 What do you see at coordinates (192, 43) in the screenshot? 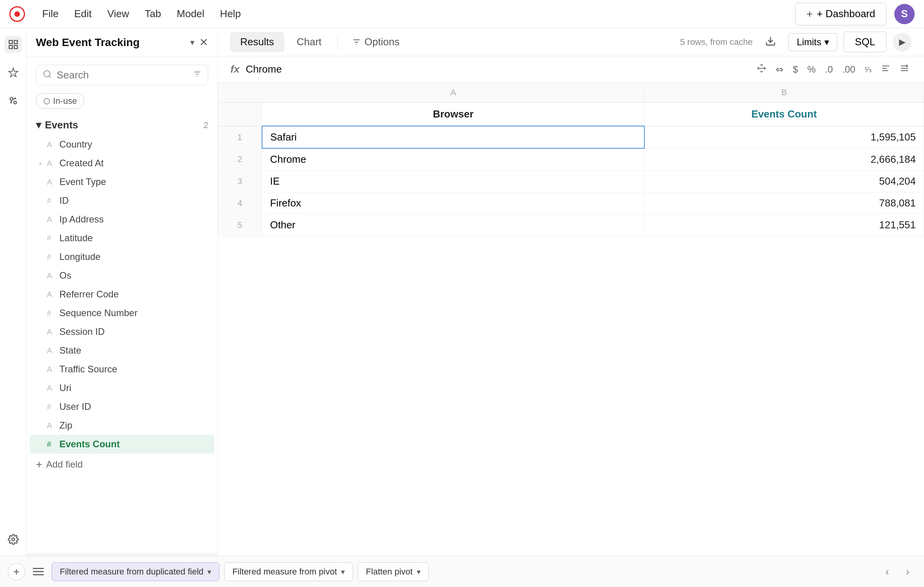
I see `panel-dropdown-icon: ▾` at bounding box center [192, 43].